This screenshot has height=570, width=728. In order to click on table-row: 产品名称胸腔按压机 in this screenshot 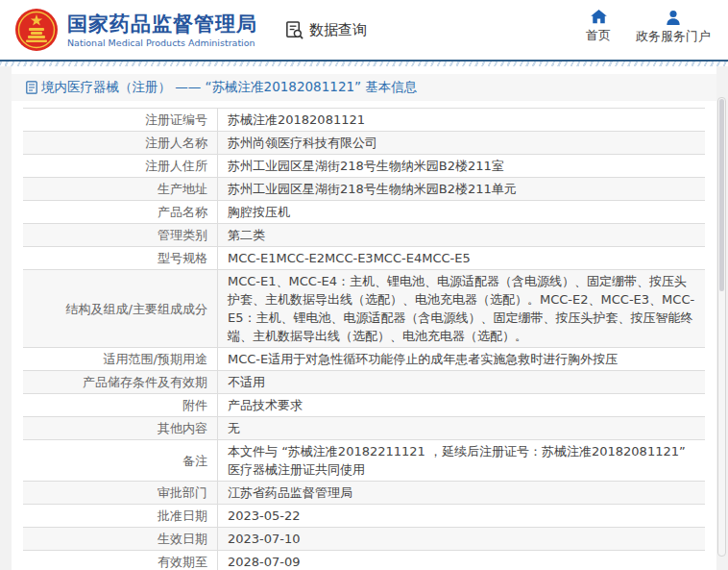, I will do `click(364, 212)`.